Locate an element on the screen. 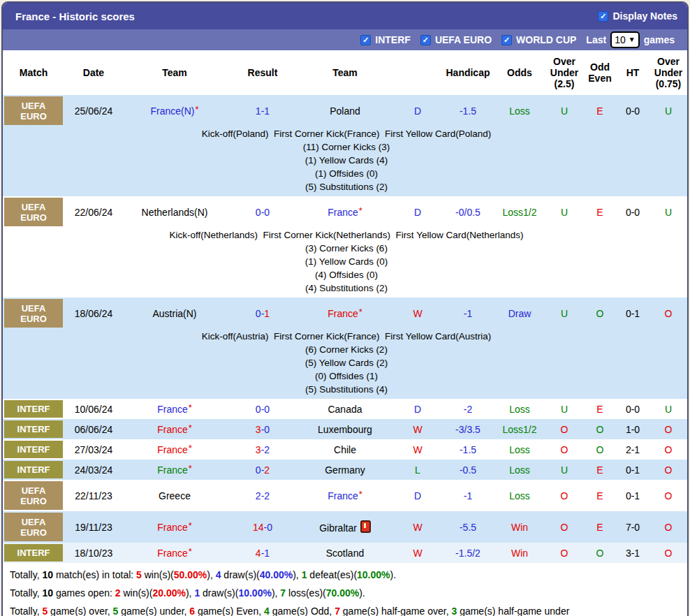 This screenshot has height=616, width=690. handicap-cell: -5.5 is located at coordinates (468, 527).